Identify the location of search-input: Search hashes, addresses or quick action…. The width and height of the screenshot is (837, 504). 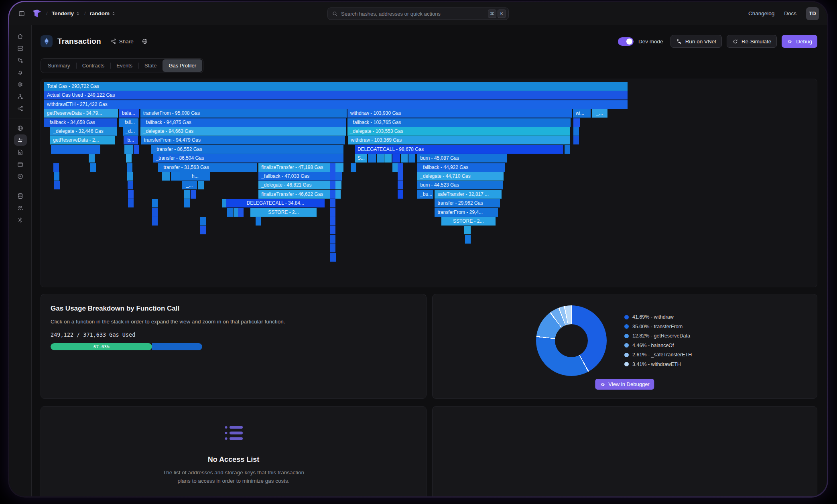
(418, 14).